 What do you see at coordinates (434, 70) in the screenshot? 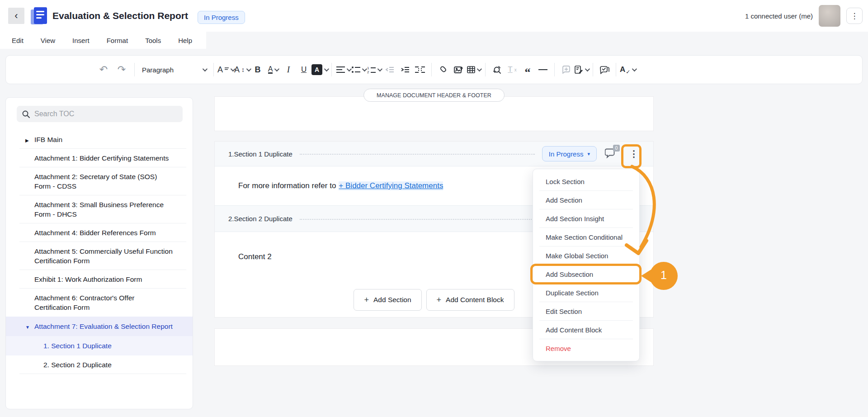
I see `formatting-toolbar: ↶ ↷ Paragraph A A↕ B A I U A 12 Tx “` at bounding box center [434, 70].